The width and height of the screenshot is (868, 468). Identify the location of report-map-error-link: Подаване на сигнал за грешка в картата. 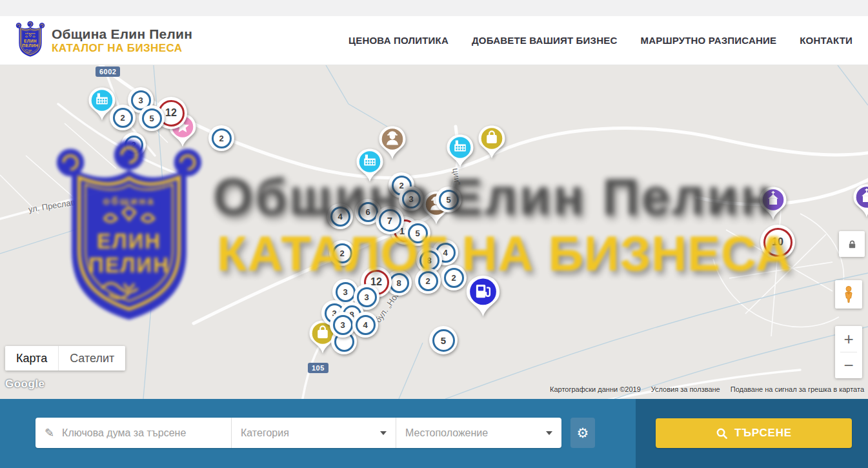
(798, 389).